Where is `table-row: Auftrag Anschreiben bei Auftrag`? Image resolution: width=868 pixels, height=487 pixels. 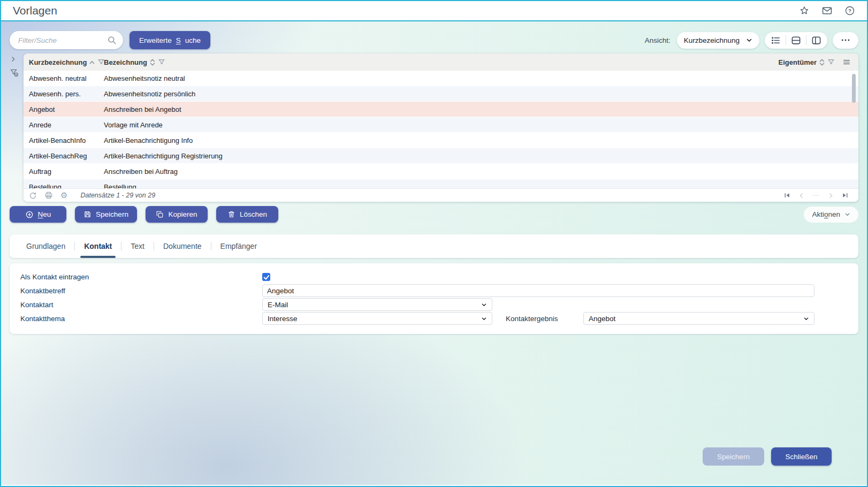 table-row: Auftrag Anschreiben bei Auftrag is located at coordinates (441, 171).